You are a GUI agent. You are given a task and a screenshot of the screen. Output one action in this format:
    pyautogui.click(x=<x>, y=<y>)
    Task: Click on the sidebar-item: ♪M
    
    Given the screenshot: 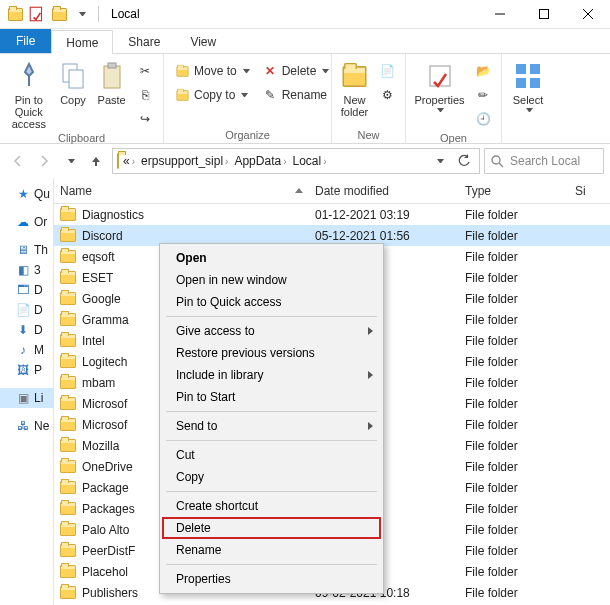 What is the action you would take?
    pyautogui.click(x=26, y=350)
    